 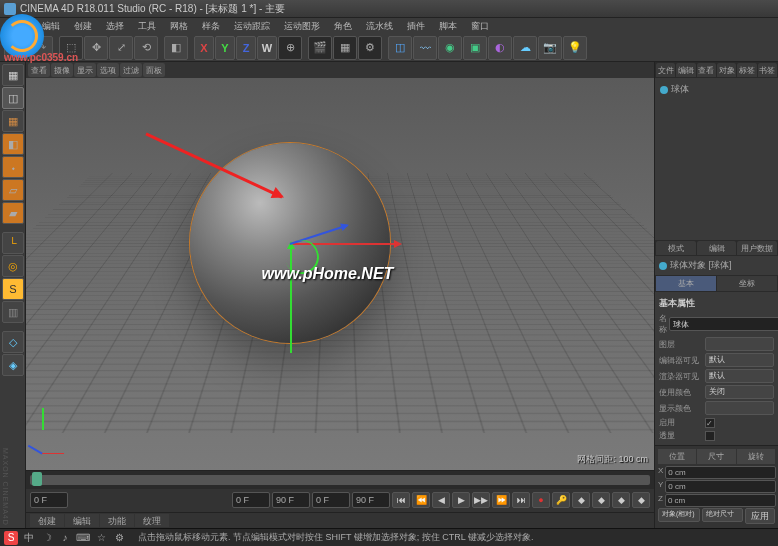 What do you see at coordinates (500, 48) in the screenshot?
I see `deformer-button: ◐` at bounding box center [500, 48].